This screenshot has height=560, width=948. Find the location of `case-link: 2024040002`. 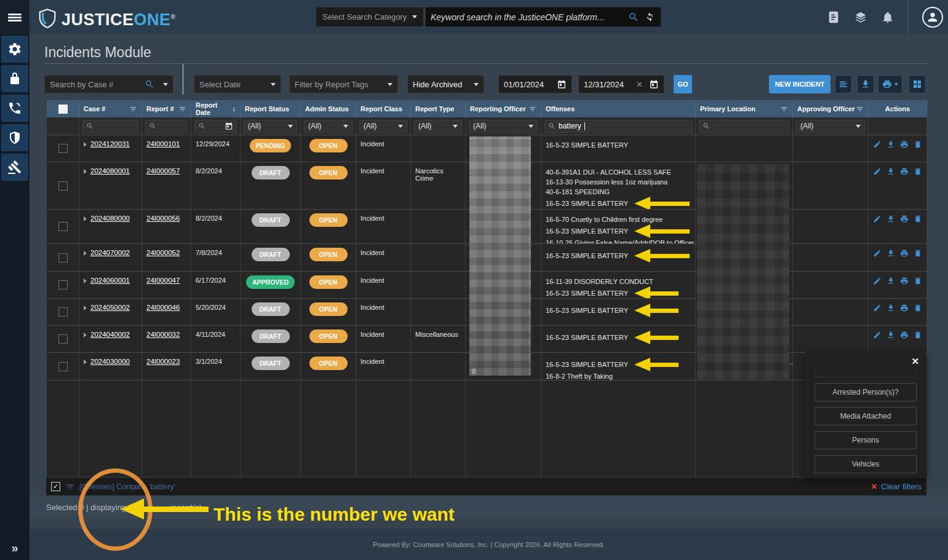

case-link: 2024040002 is located at coordinates (110, 334).